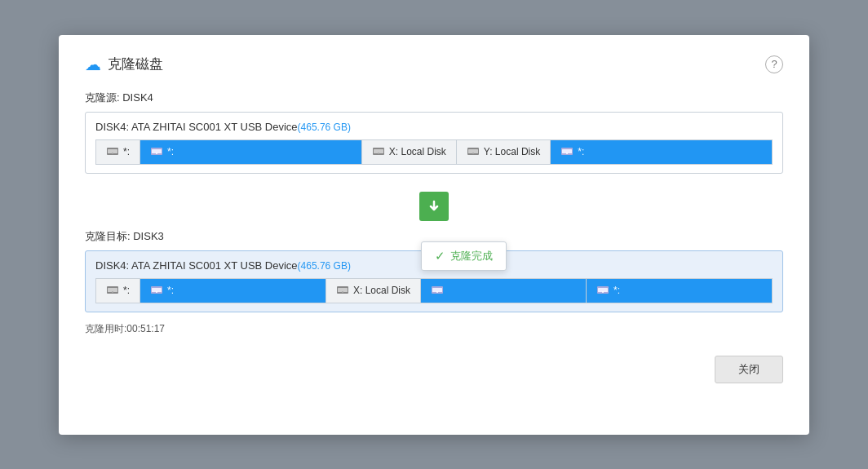  What do you see at coordinates (251, 152) in the screenshot?
I see `source-partition-2: *:` at bounding box center [251, 152].